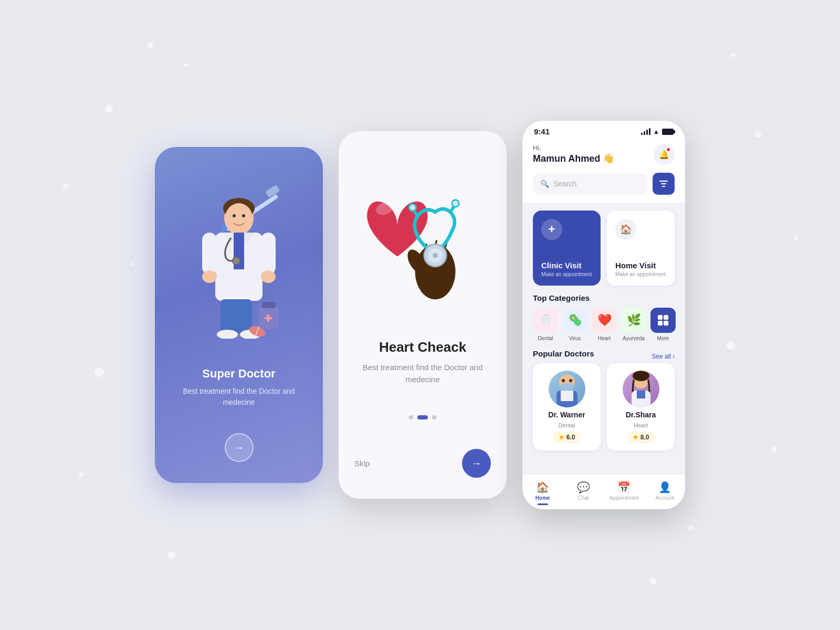 This screenshot has height=630, width=840. What do you see at coordinates (668, 132) in the screenshot?
I see `battery-icon` at bounding box center [668, 132].